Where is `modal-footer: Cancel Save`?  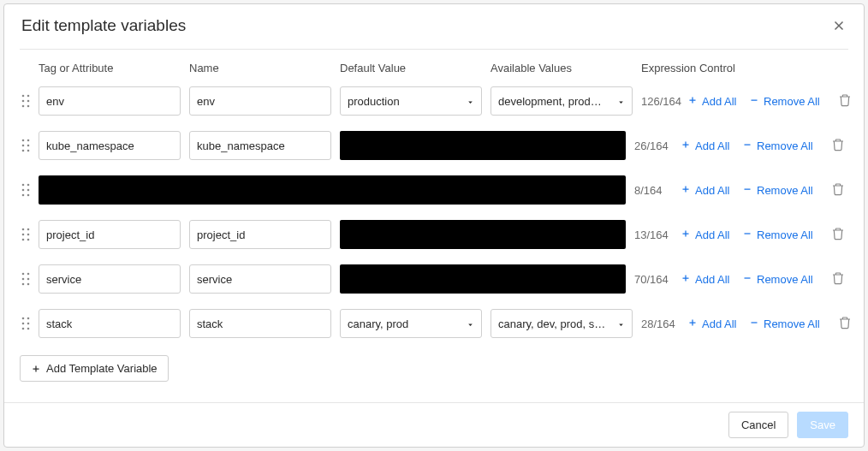
modal-footer: Cancel Save is located at coordinates (434, 424).